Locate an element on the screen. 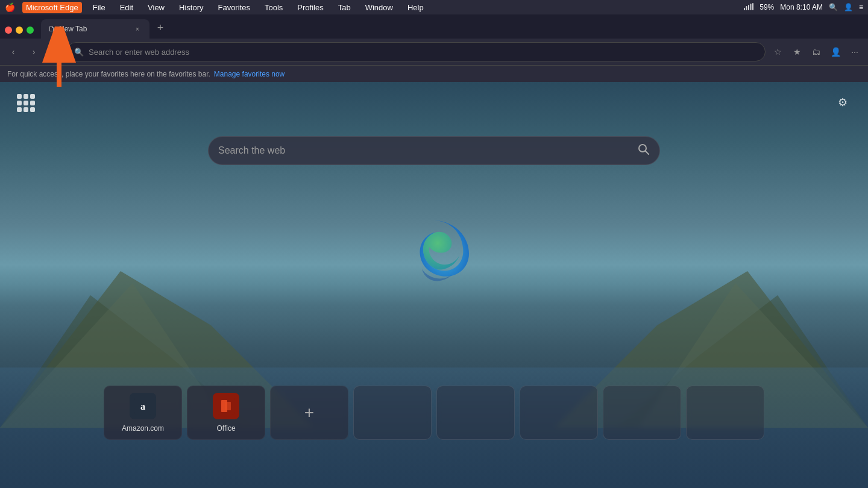 This screenshot has height=488, width=868. browser-essentials-button: 🗂 is located at coordinates (816, 52).